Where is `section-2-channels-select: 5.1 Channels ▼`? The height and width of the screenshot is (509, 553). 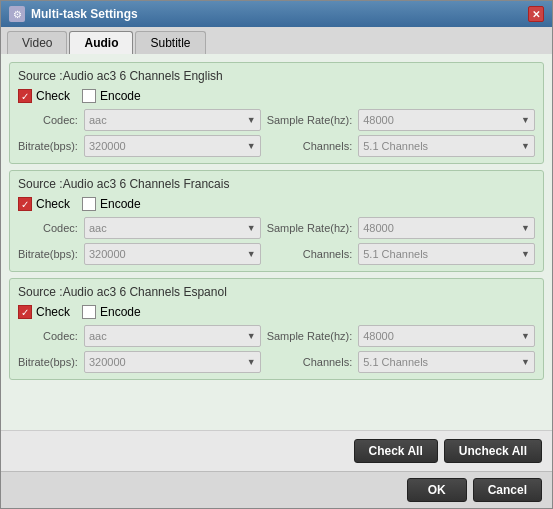
section-2-channels-select: 5.1 Channels ▼ is located at coordinates (446, 254).